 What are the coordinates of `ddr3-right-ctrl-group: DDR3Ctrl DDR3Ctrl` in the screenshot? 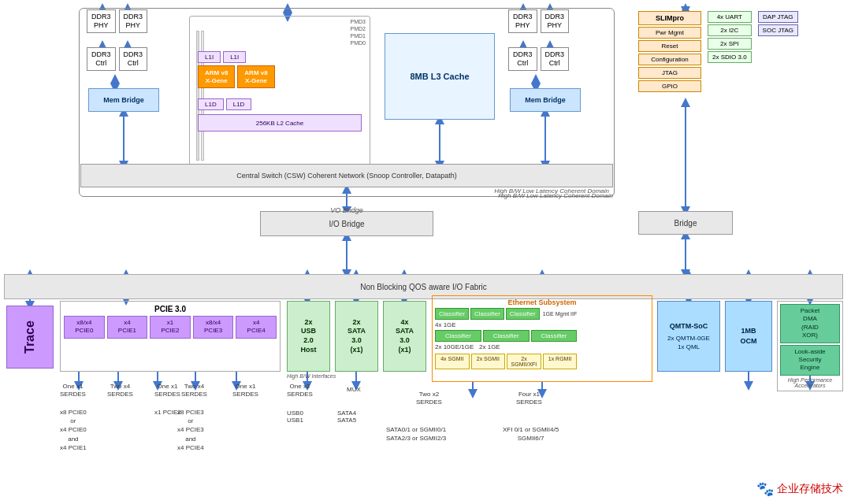 It's located at (539, 59).